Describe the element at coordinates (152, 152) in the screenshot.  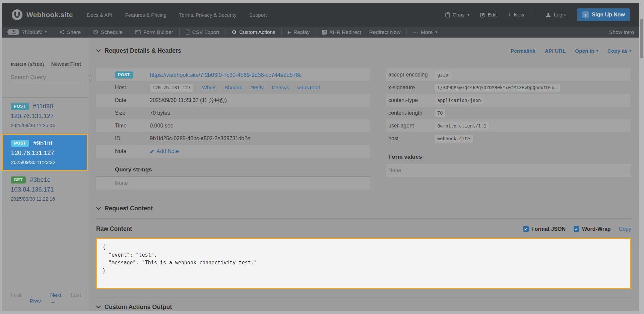
I see `pencil-icon` at that location.